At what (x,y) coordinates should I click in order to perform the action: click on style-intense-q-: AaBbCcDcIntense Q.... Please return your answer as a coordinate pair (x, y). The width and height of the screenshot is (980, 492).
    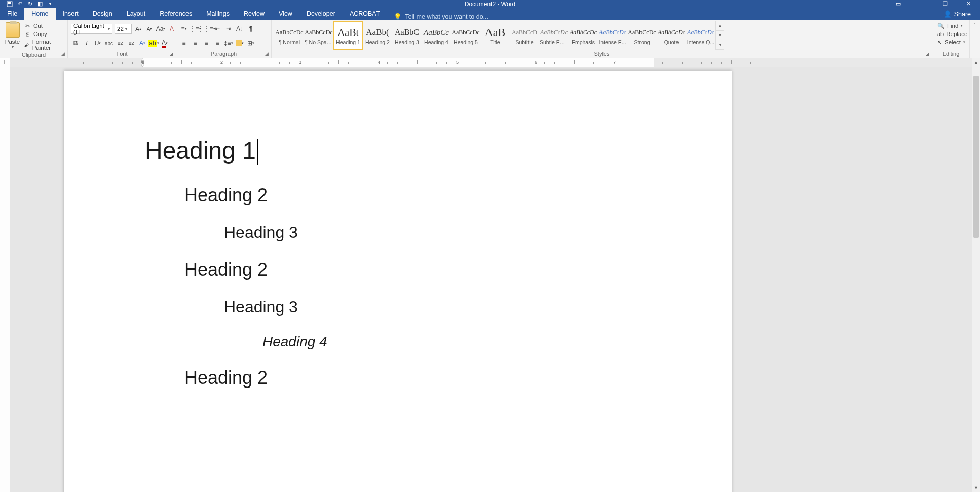
    Looking at the image, I should click on (701, 36).